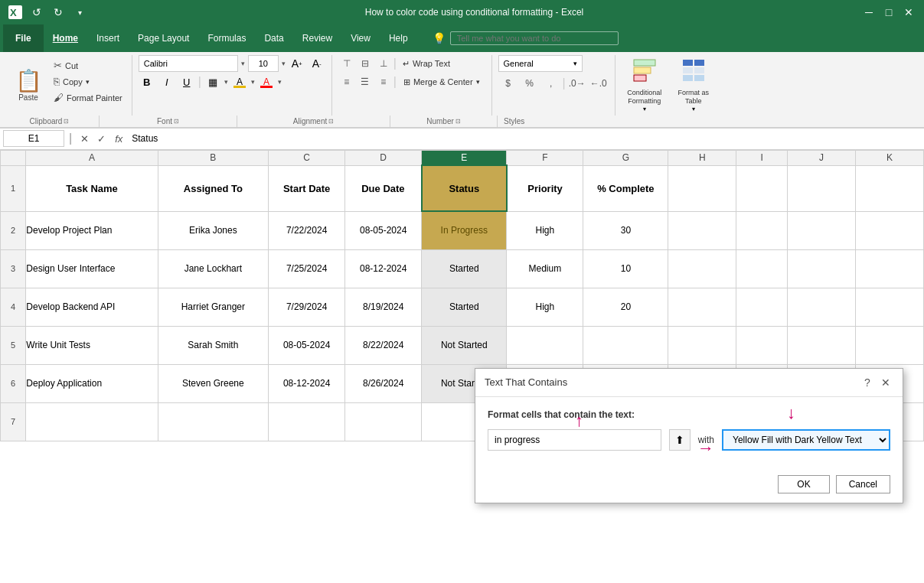 The height and width of the screenshot is (583, 924). I want to click on cell-E3: Started, so click(464, 269).